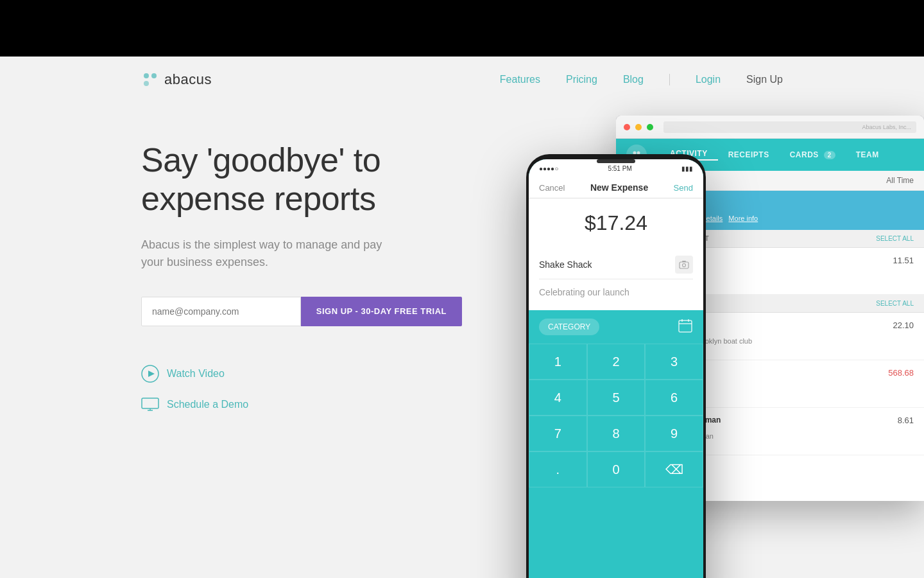 Image resolution: width=924 pixels, height=578 pixels. What do you see at coordinates (687, 168) in the screenshot?
I see `battery-icon: ▮▮▮` at bounding box center [687, 168].